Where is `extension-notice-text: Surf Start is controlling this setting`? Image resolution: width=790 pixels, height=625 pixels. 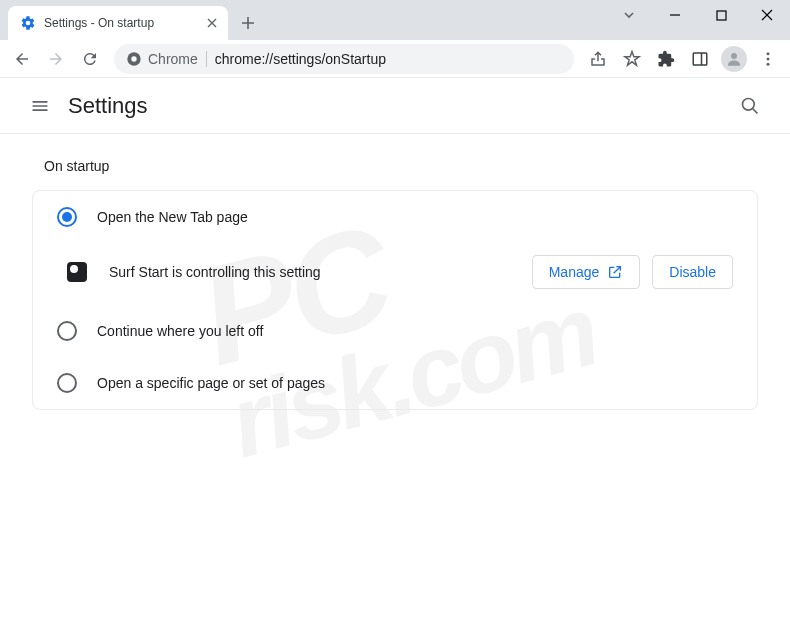
extension-notice-text: Surf Start is controlling this setting is located at coordinates (314, 272).